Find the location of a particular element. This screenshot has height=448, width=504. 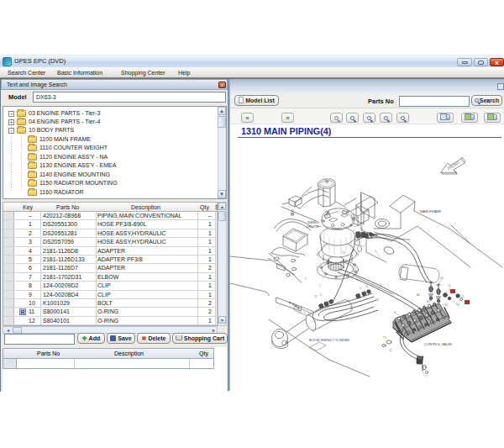

svg-text: CONTROL VALVE is located at coordinates (438, 345).